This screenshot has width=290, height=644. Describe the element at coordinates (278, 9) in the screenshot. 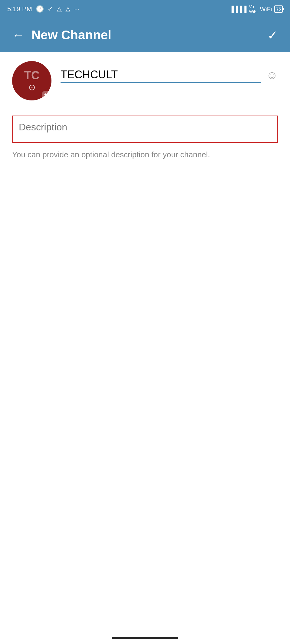

I see `battery-icon: 75` at that location.